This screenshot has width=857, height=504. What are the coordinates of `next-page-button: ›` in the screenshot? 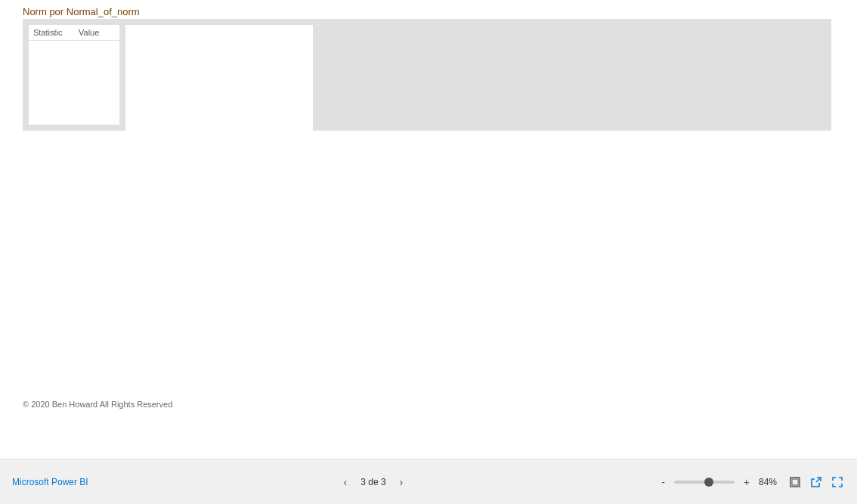 It's located at (402, 482).